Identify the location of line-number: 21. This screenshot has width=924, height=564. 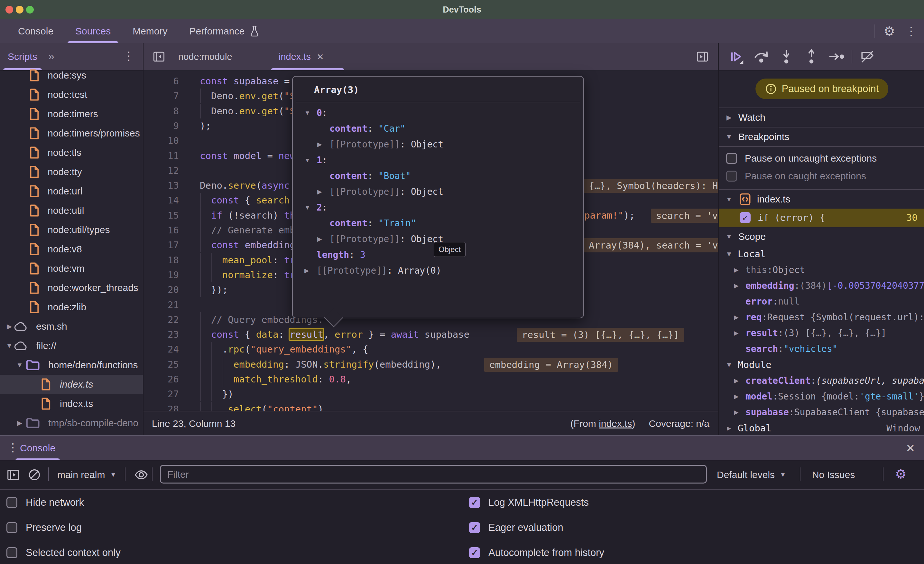
(161, 305).